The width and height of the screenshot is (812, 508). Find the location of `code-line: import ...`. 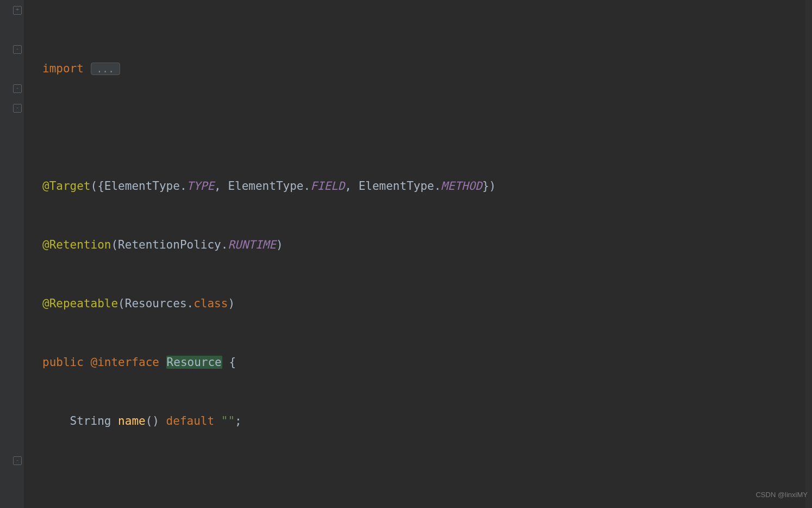

code-line: import ... is located at coordinates (427, 69).